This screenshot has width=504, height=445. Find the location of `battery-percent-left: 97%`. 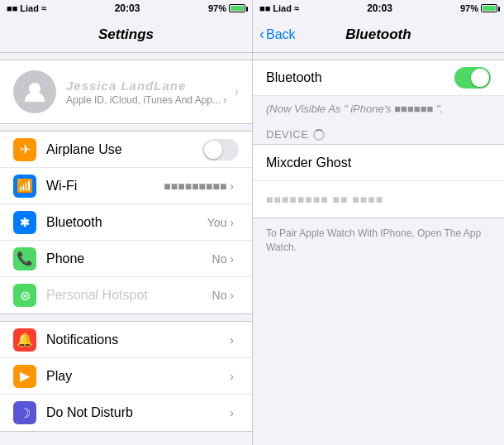

battery-percent-left: 97% is located at coordinates (217, 8).